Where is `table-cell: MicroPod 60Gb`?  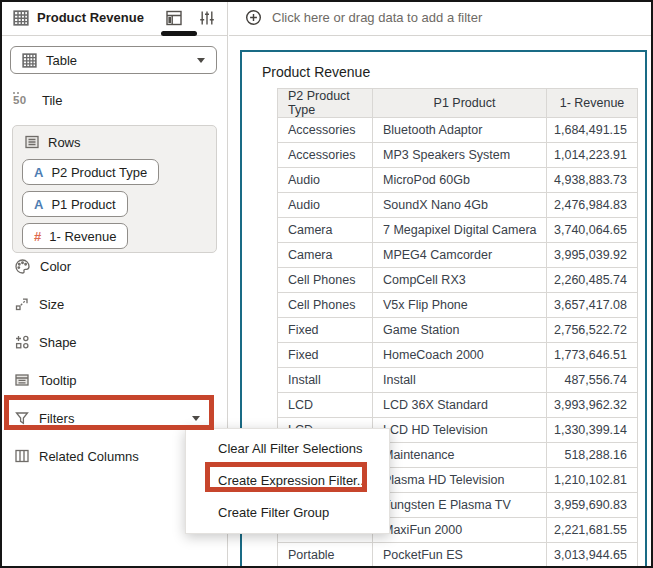
table-cell: MicroPod 60Gb is located at coordinates (460, 180).